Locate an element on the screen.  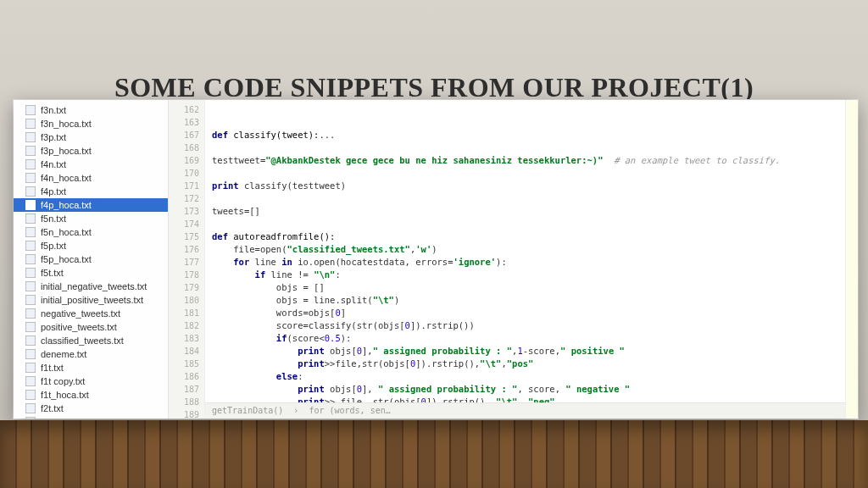
file-tree-item: f1t.txt is located at coordinates (91, 368).